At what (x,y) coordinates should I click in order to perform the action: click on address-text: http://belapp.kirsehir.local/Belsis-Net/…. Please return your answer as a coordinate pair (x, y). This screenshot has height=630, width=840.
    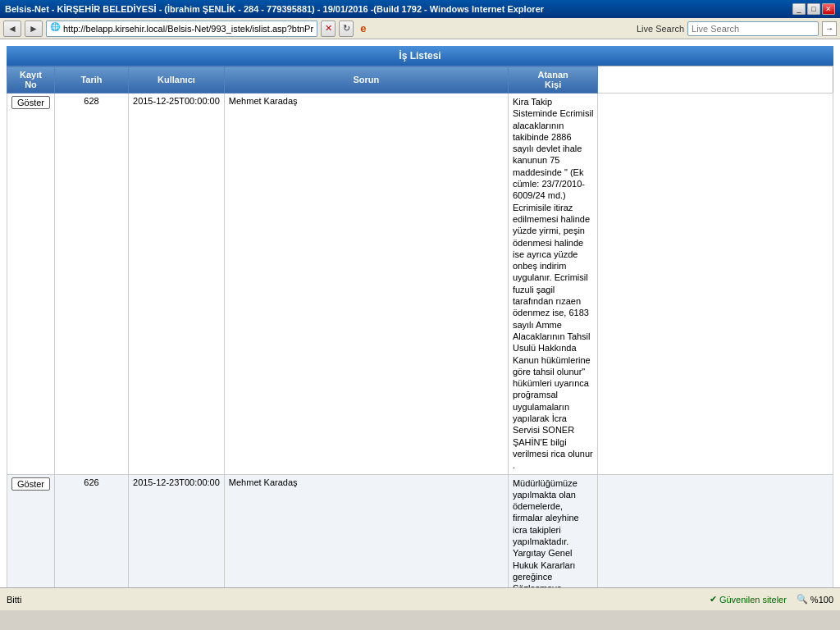
    Looking at the image, I should click on (189, 29).